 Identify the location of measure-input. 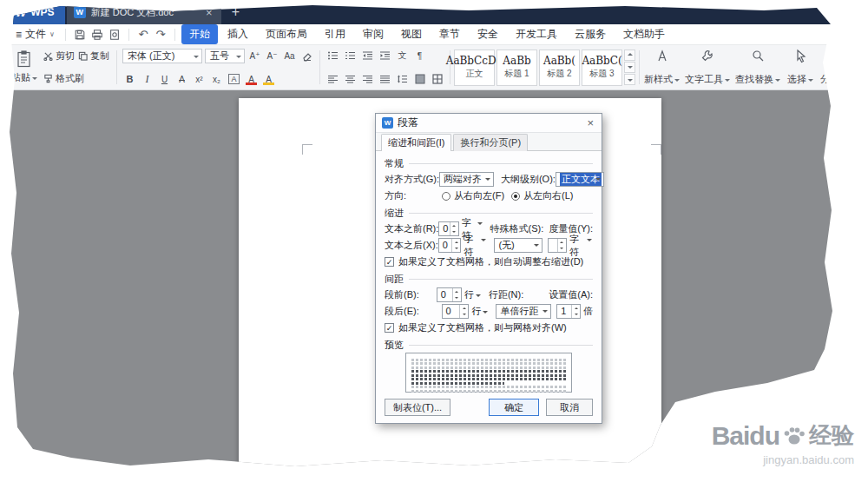
(557, 245).